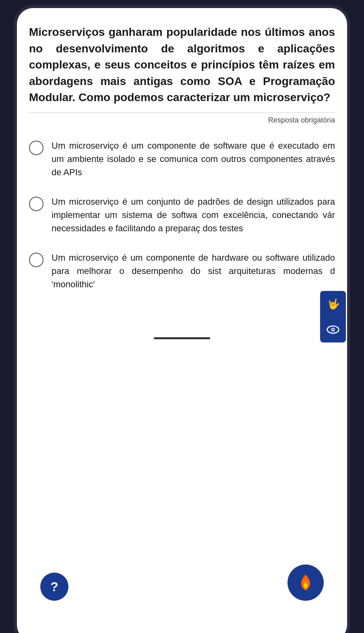 The width and height of the screenshot is (364, 633). What do you see at coordinates (333, 330) in the screenshot?
I see `eye-icon` at bounding box center [333, 330].